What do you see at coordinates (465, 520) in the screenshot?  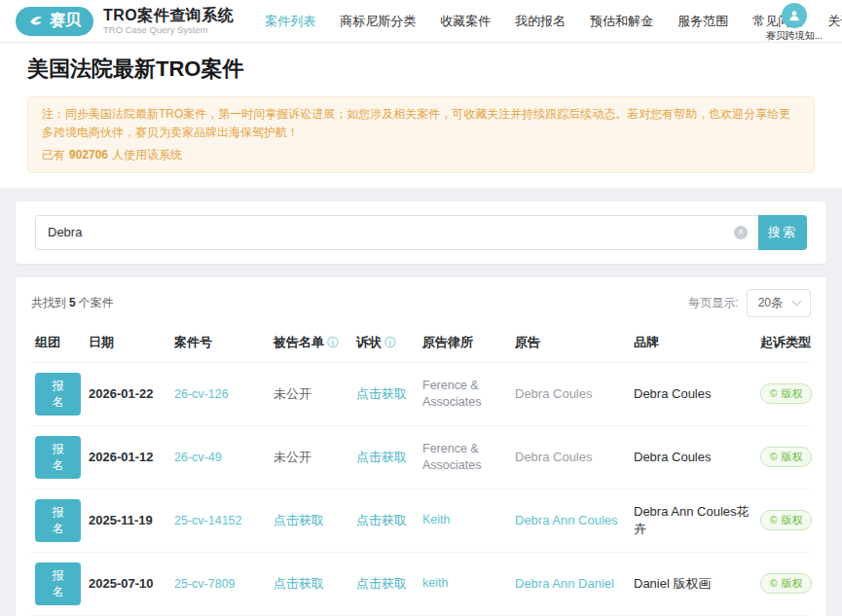 I see `law-firm: Keith` at bounding box center [465, 520].